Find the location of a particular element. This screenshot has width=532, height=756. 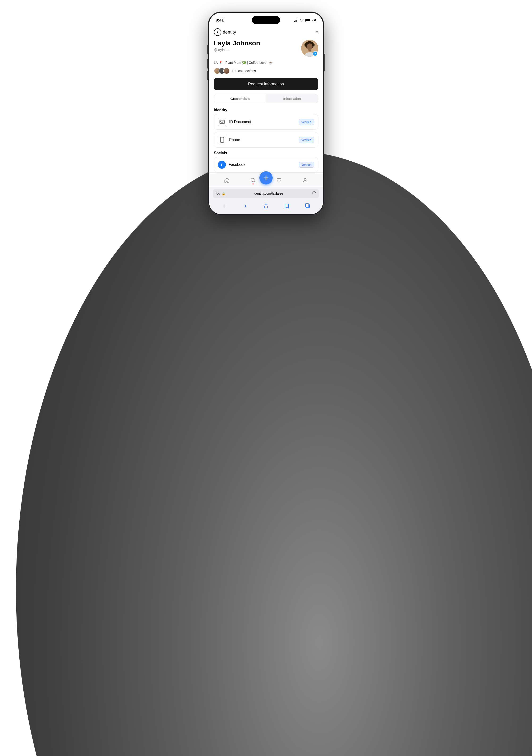

profile-avatar-container: ✓ is located at coordinates (310, 48).